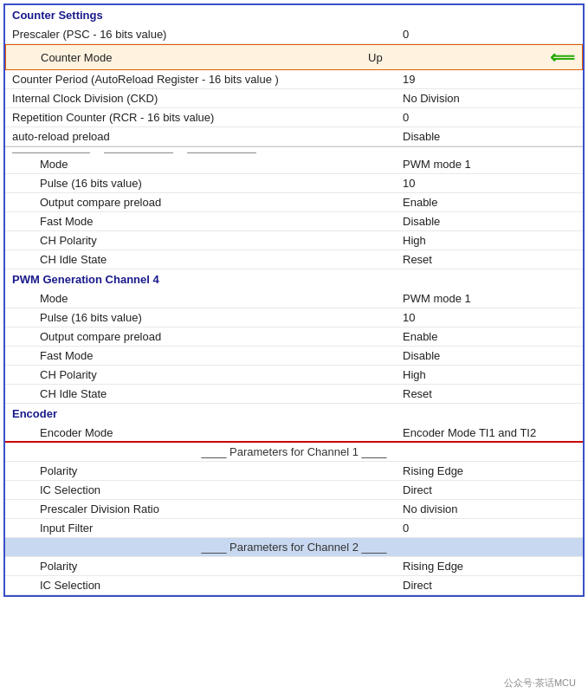  I want to click on encoder-mode-label: Encoder Mode, so click(222, 433).